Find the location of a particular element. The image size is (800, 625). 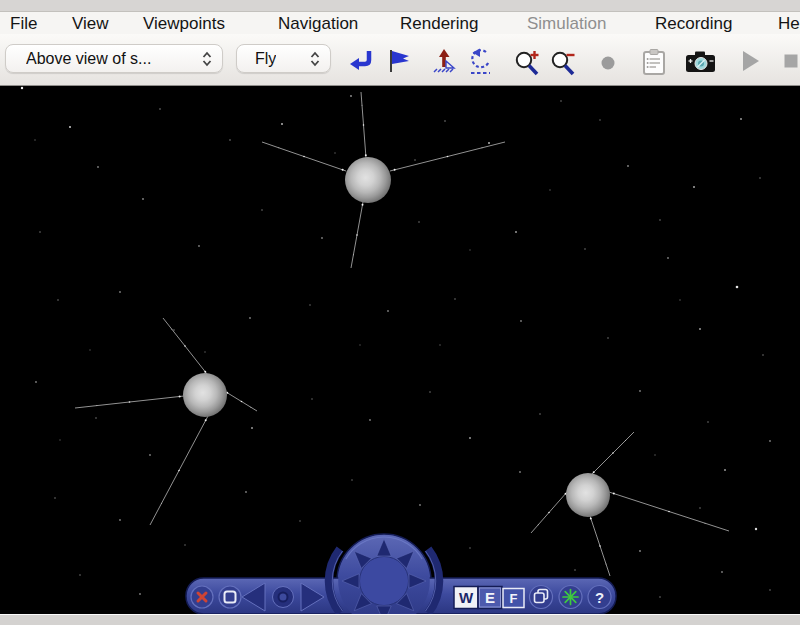

close-button is located at coordinates (202, 597).